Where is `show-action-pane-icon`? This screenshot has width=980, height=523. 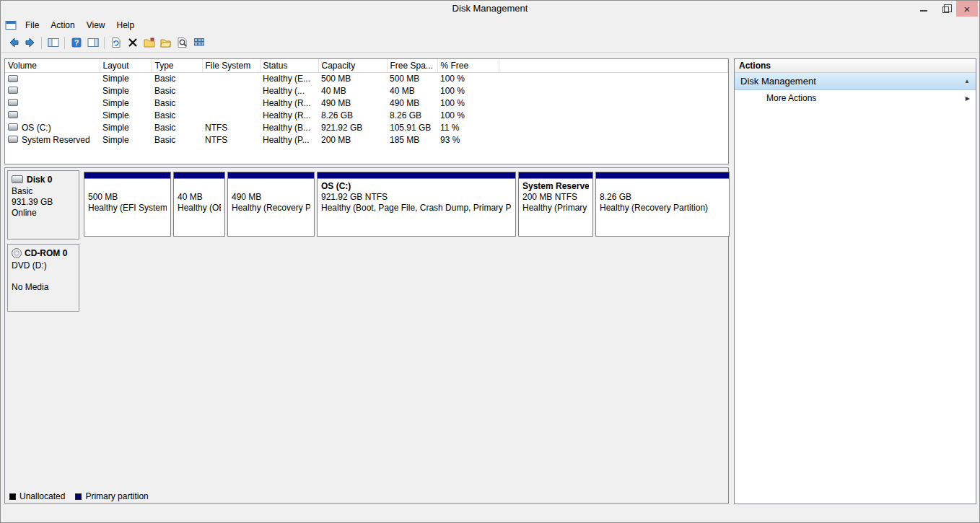
show-action-pane-icon is located at coordinates (92, 43).